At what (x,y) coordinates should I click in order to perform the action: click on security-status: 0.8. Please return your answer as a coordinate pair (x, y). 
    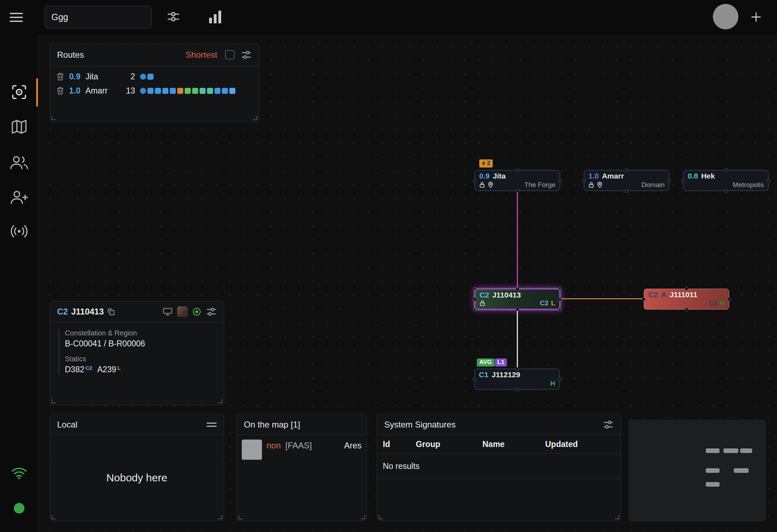
    Looking at the image, I should click on (693, 176).